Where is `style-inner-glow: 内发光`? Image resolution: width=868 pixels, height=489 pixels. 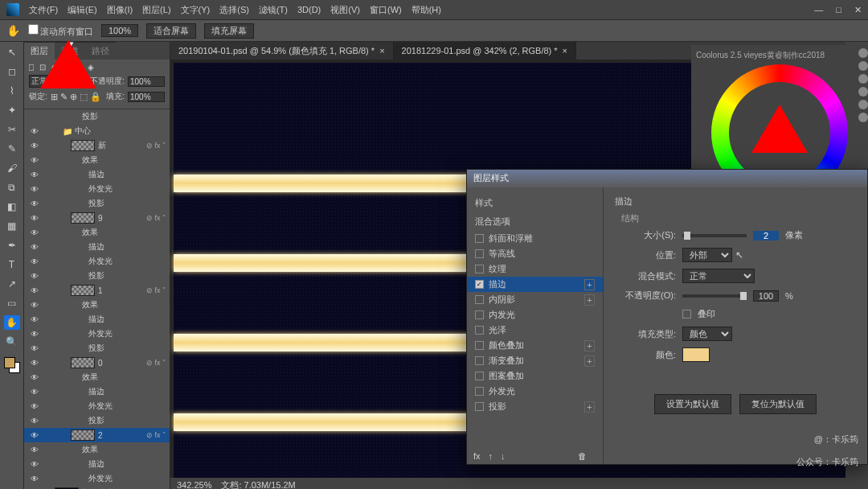
style-inner-glow: 内发光 is located at coordinates (535, 315).